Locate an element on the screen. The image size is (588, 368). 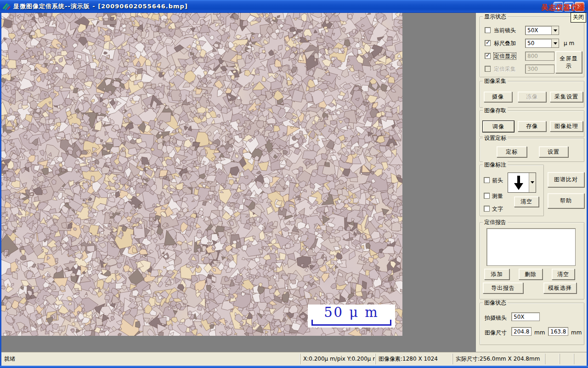
close-tooltip: 关闭 is located at coordinates (578, 17).